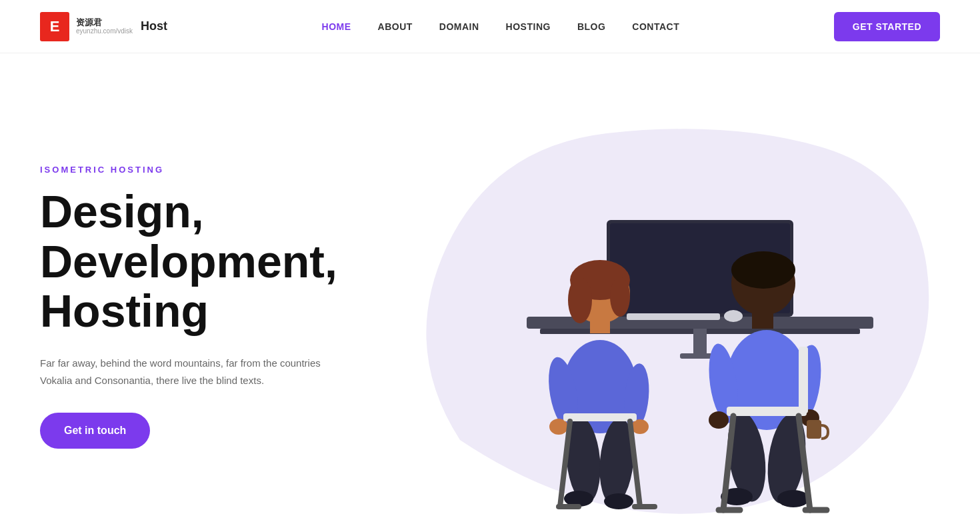  Describe the element at coordinates (656, 27) in the screenshot. I see `nav-item-contact: CONTACT` at that location.